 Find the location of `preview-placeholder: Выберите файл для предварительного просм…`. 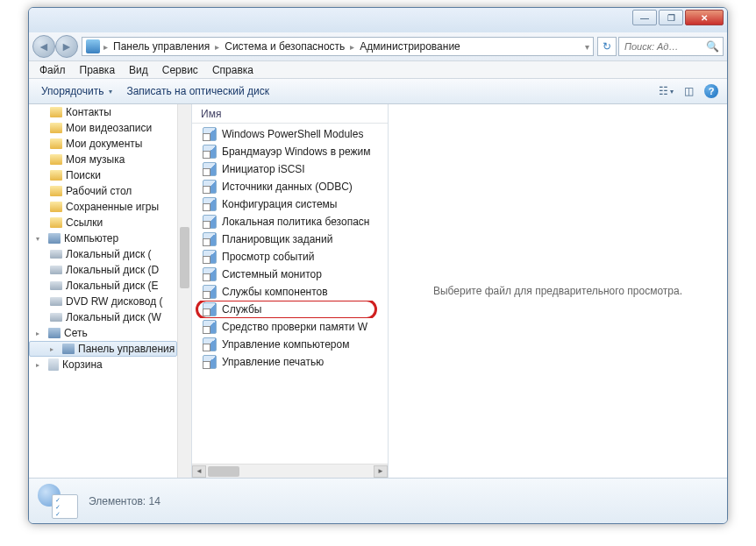

preview-placeholder: Выберите файл для предварительного просм… is located at coordinates (558, 291).